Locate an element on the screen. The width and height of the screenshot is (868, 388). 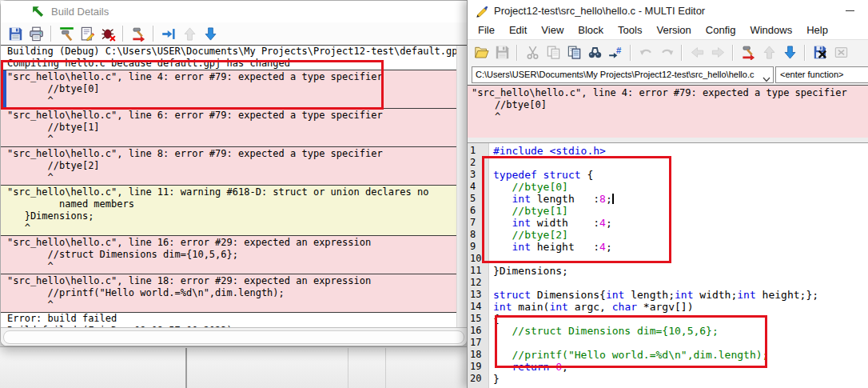
code-line-7: 7 int width :4; is located at coordinates (668, 222).